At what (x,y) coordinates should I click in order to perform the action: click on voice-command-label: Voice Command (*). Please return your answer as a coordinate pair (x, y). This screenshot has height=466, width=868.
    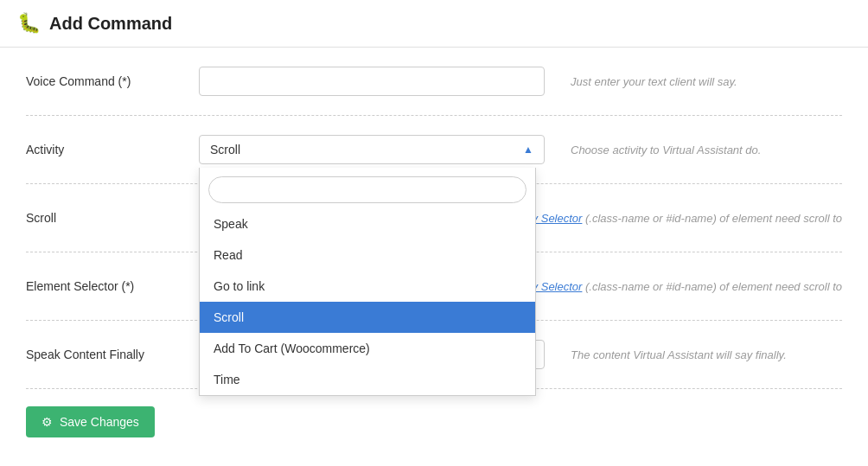
    Looking at the image, I should click on (112, 81).